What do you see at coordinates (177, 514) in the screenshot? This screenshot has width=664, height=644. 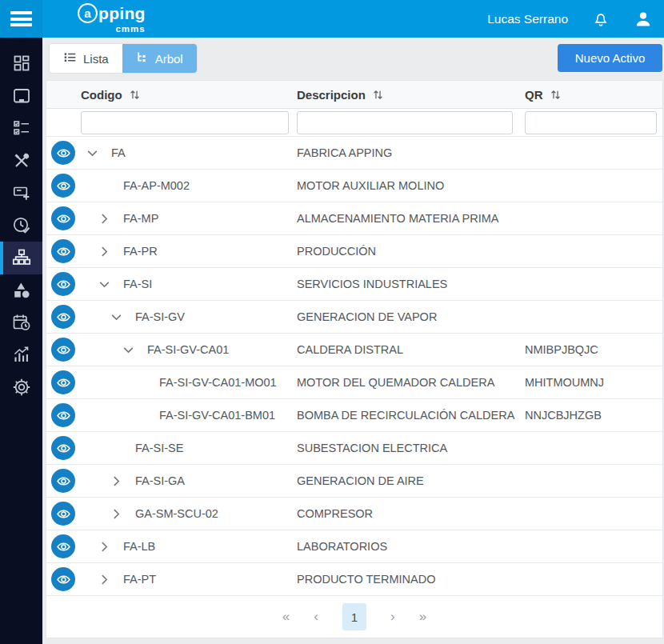 I see `asset-code: GA-SM-SCU-02` at bounding box center [177, 514].